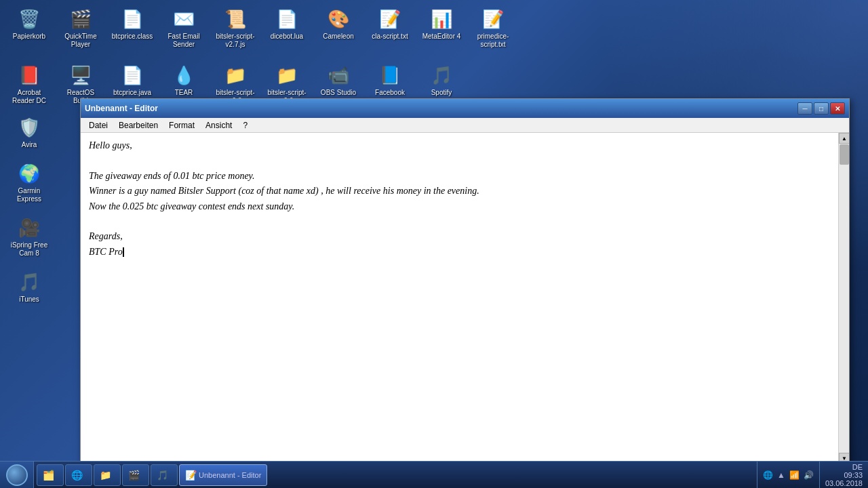 The height and width of the screenshot is (488, 868). What do you see at coordinates (390, 93) in the screenshot?
I see `facebook-label: Facebook` at bounding box center [390, 93].